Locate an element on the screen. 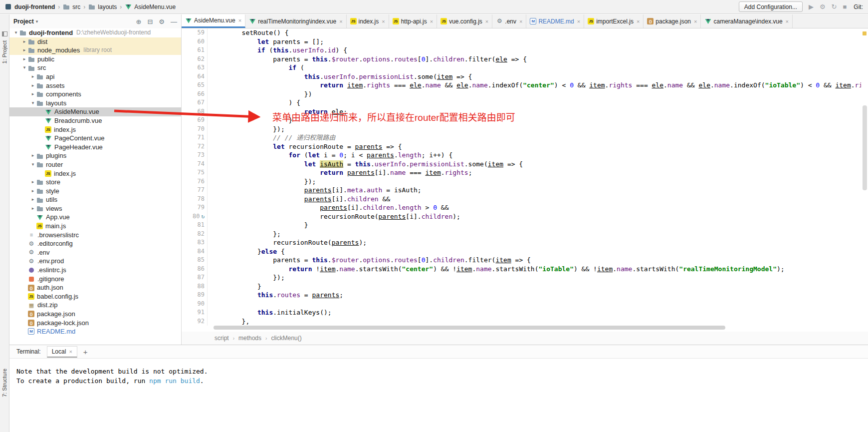 The image size is (868, 432). code-line: 85 parents = this.$router.options.routes… is located at coordinates (521, 260).